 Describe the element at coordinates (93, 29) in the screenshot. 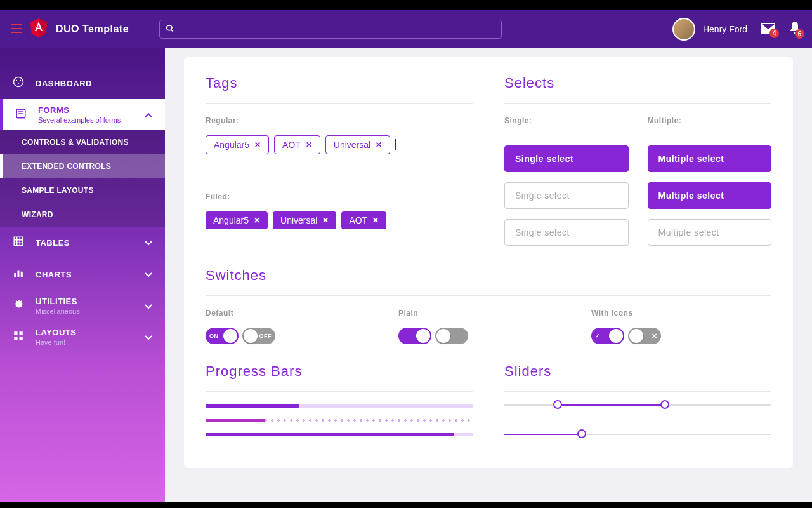

I see `brand-title: DUO Template` at that location.